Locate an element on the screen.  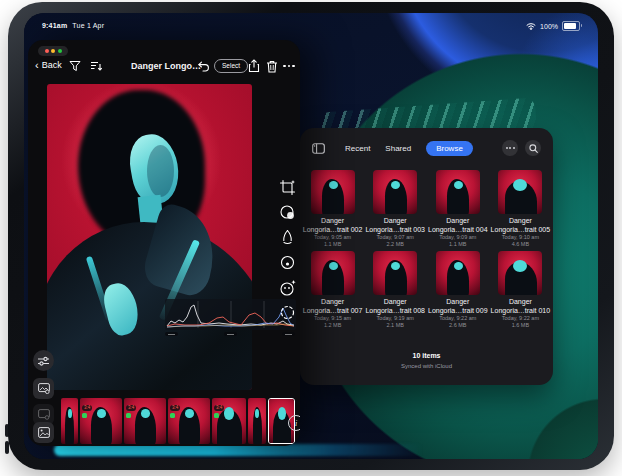
search-icon is located at coordinates (534, 148).